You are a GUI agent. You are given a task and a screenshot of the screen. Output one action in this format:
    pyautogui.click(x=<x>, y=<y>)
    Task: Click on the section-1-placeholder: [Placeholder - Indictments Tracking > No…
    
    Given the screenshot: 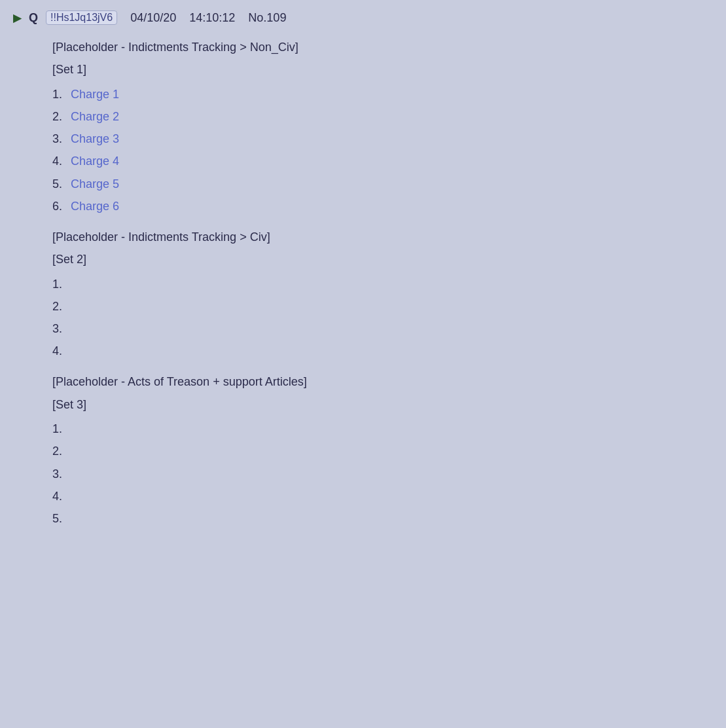 What is the action you would take?
    pyautogui.click(x=382, y=47)
    